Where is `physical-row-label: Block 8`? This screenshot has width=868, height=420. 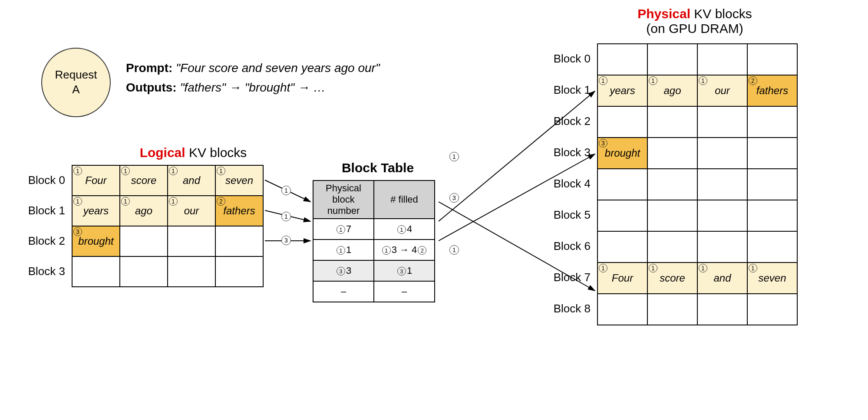
physical-row-label: Block 8 is located at coordinates (567, 309).